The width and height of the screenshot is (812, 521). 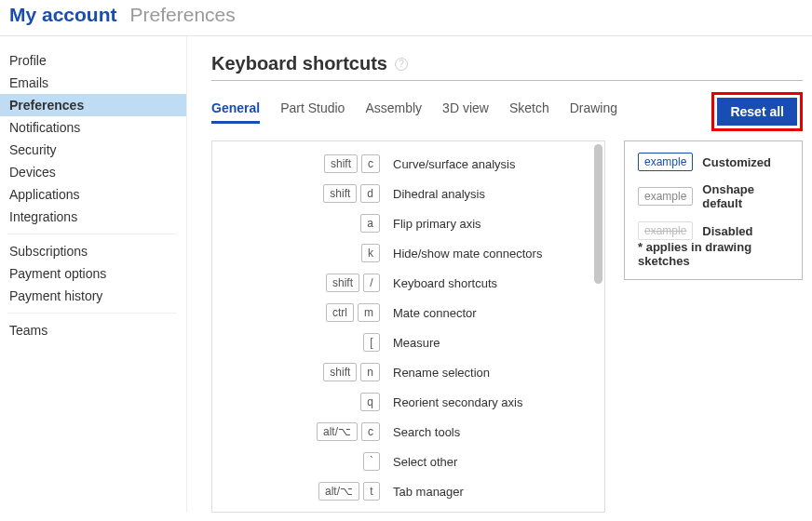 I want to click on key-badge: `, so click(x=372, y=461).